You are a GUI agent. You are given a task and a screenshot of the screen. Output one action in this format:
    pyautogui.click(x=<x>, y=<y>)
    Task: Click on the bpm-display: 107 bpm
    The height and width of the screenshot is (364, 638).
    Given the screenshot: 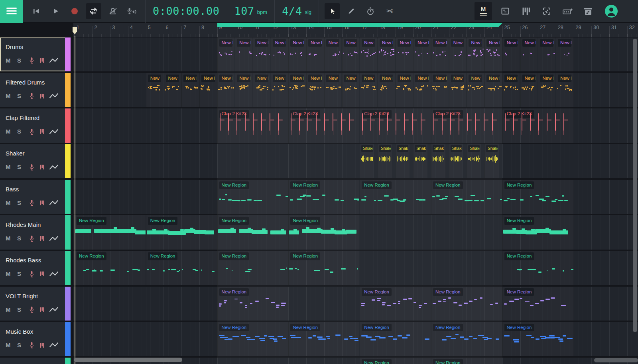 What is the action you would take?
    pyautogui.click(x=251, y=11)
    